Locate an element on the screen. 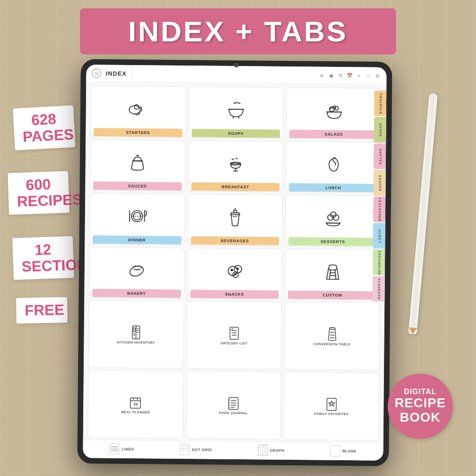 This screenshot has width=476, height=476. graph-icon is located at coordinates (263, 450).